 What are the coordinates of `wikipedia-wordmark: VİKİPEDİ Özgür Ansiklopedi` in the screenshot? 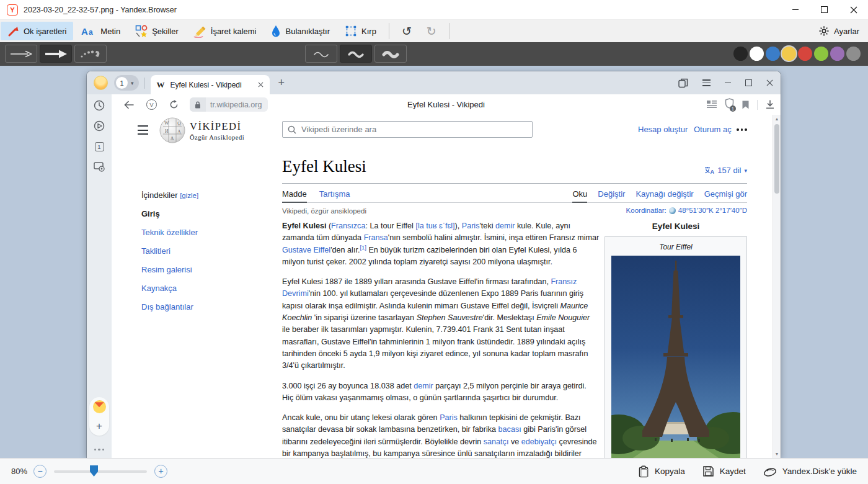 It's located at (217, 130).